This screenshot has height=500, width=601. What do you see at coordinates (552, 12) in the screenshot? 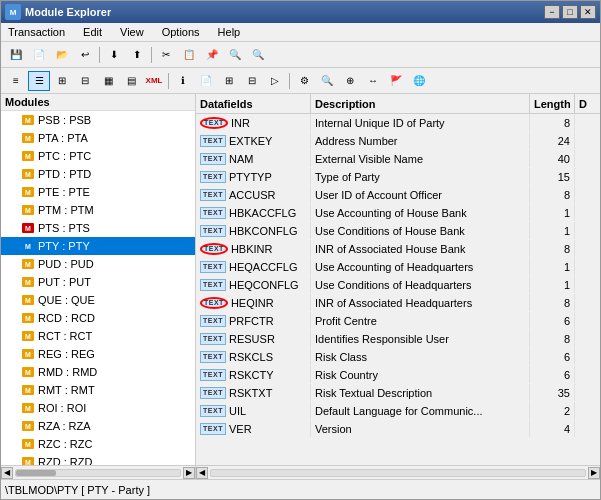
I see `minimize-button: −` at bounding box center [552, 12].